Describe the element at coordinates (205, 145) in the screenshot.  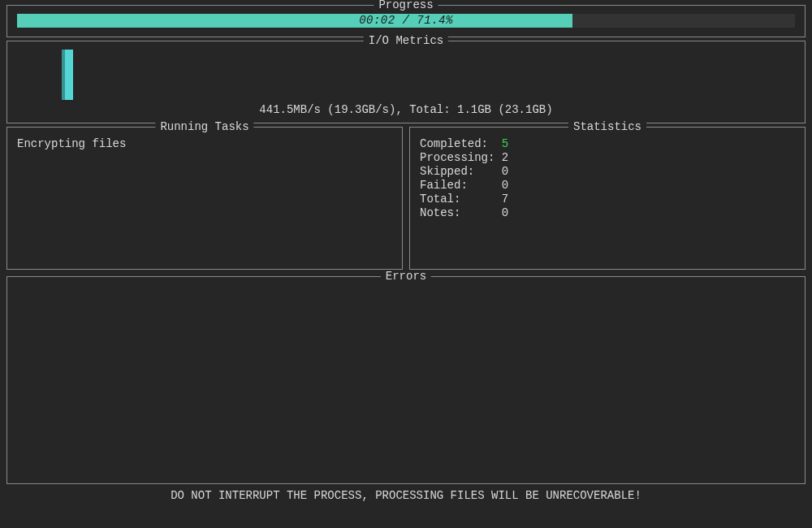
I see `tasks-list: Encrypting files` at that location.